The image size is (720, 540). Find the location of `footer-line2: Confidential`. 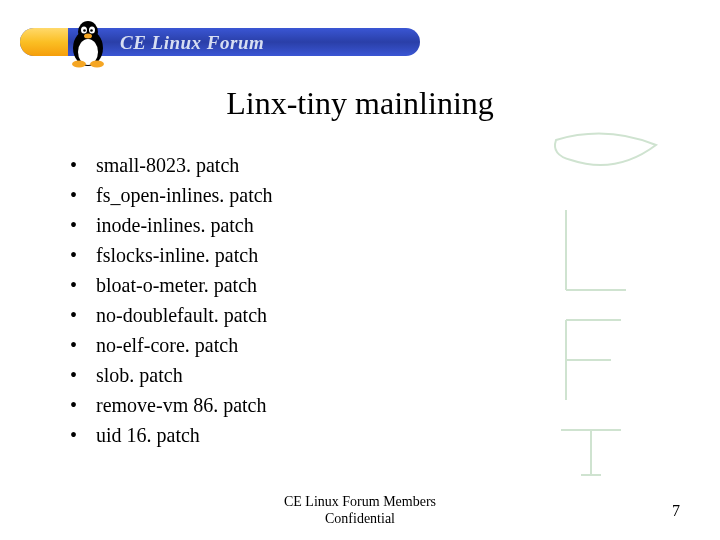

footer-line2: Confidential is located at coordinates (360, 520).